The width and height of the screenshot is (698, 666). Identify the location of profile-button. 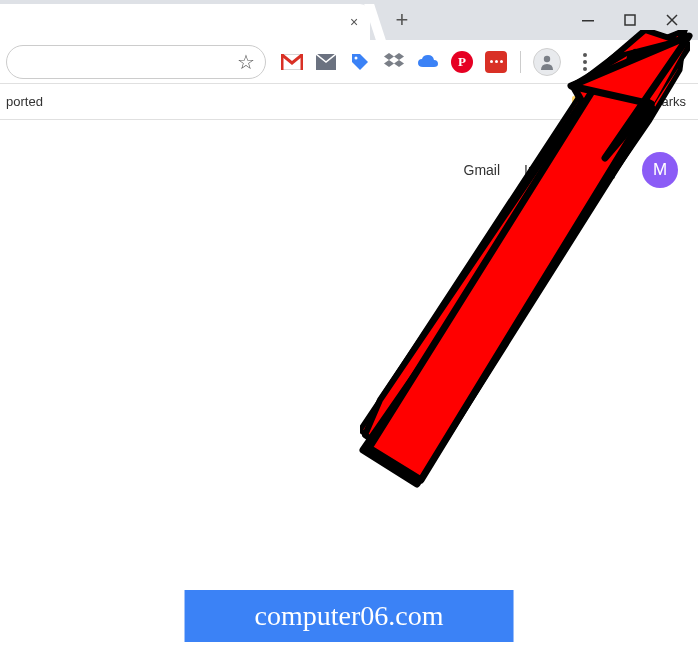
(547, 62).